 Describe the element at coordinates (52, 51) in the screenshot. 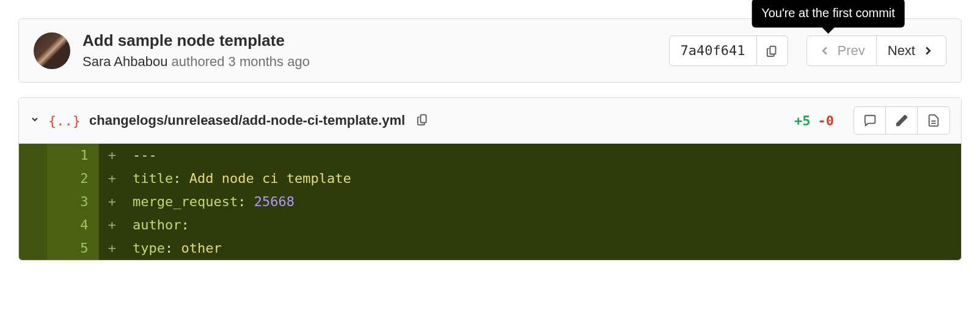

I see `avatar` at that location.